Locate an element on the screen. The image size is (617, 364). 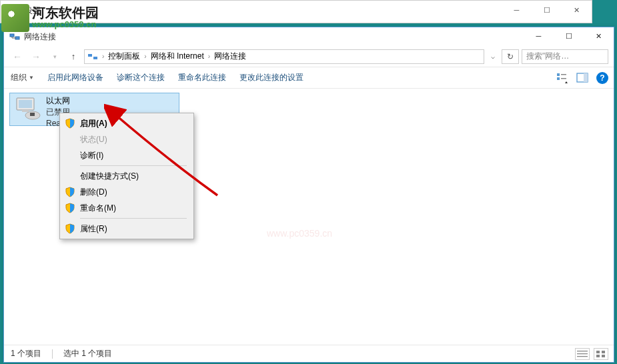
address-path: › 控制面板 › 网络和 Internet › 网络连接 is located at coordinates (284, 57).